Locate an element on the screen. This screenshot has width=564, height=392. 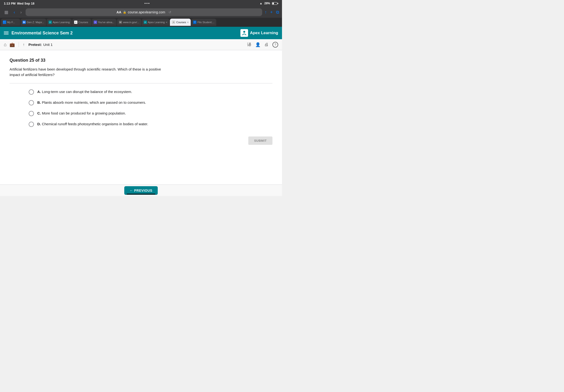
tab-favicon-ingov: W is located at coordinates (120, 22).